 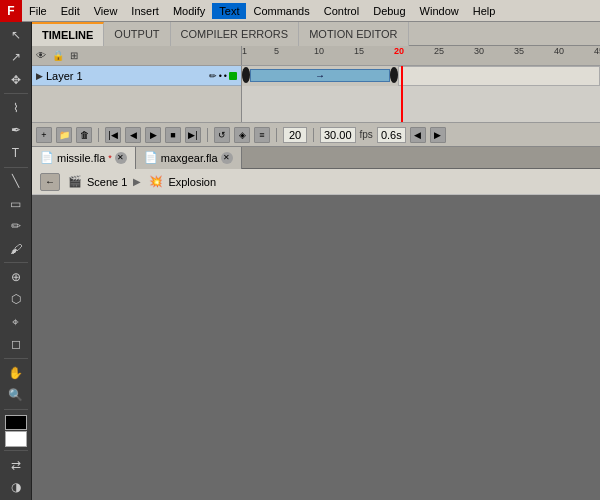 What do you see at coordinates (182, 182) in the screenshot?
I see `symbol-breadcrumb-item: 💥 Explosion` at bounding box center [182, 182].